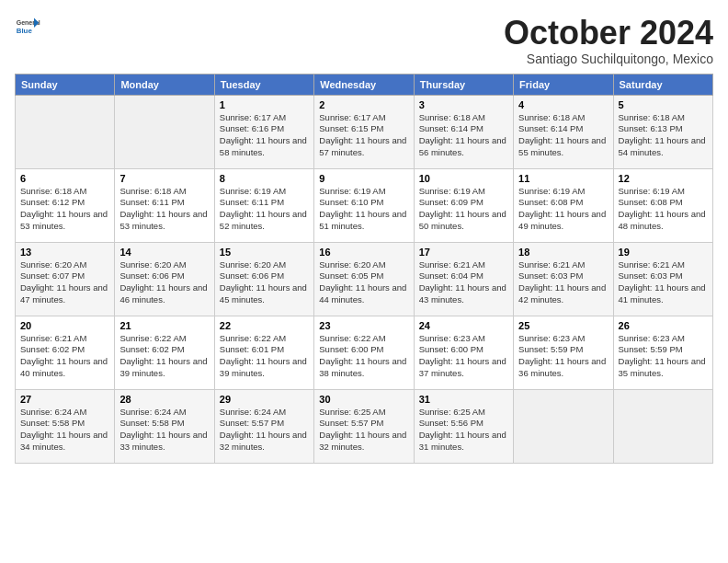 Image resolution: width=728 pixels, height=563 pixels. Describe the element at coordinates (664, 105) in the screenshot. I see `day-number: 5` at that location.